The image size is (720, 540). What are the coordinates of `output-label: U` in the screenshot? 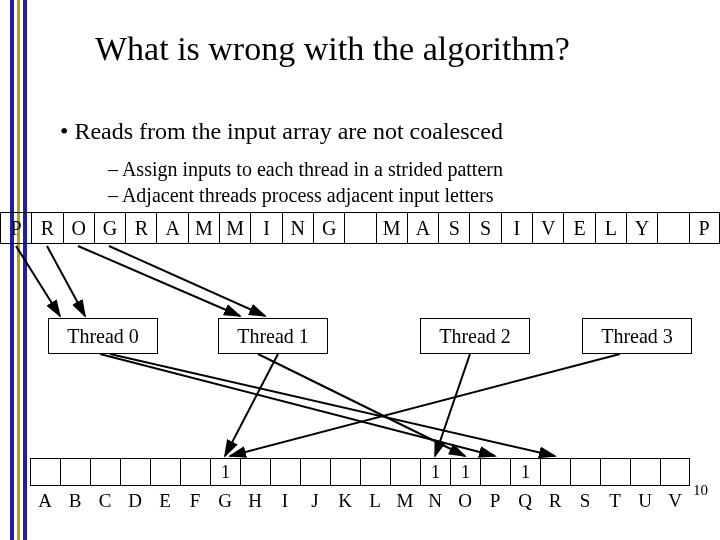 It's located at (645, 501).